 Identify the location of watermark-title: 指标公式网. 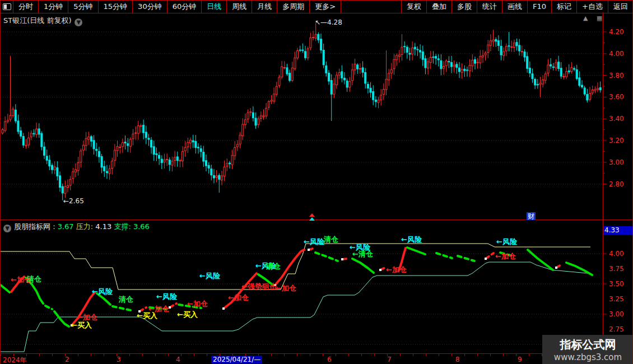
(588, 345).